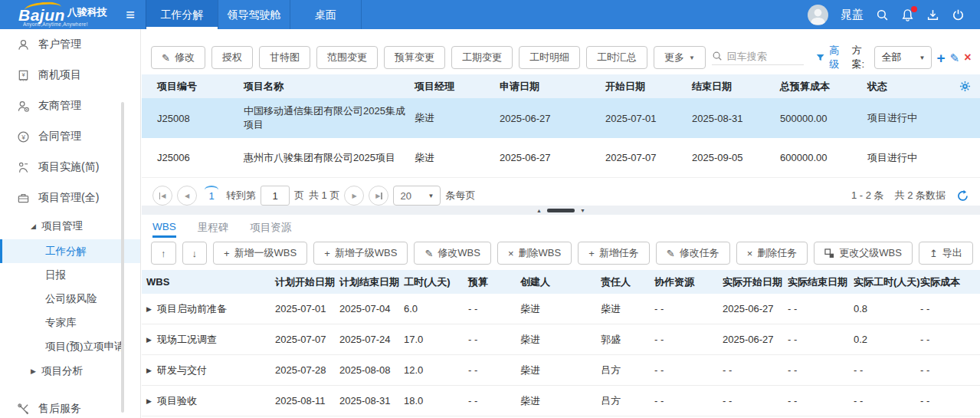  What do you see at coordinates (494, 282) in the screenshot?
I see `column-header: 预算` at bounding box center [494, 282].